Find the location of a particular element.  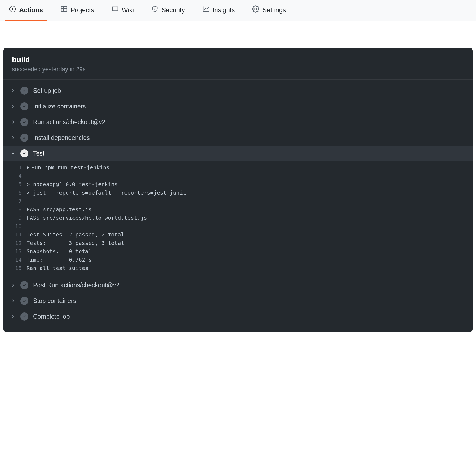

log-line-number: 14 is located at coordinates (18, 260).